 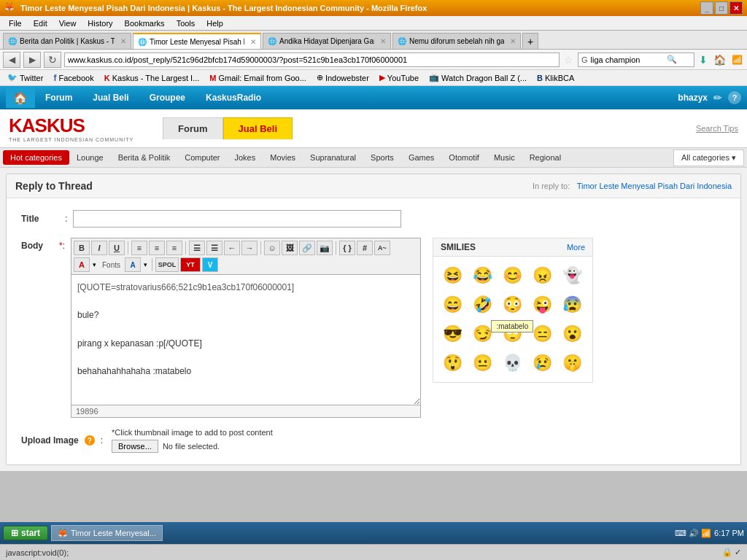 I want to click on smiley-12: 🙄, so click(x=512, y=334).